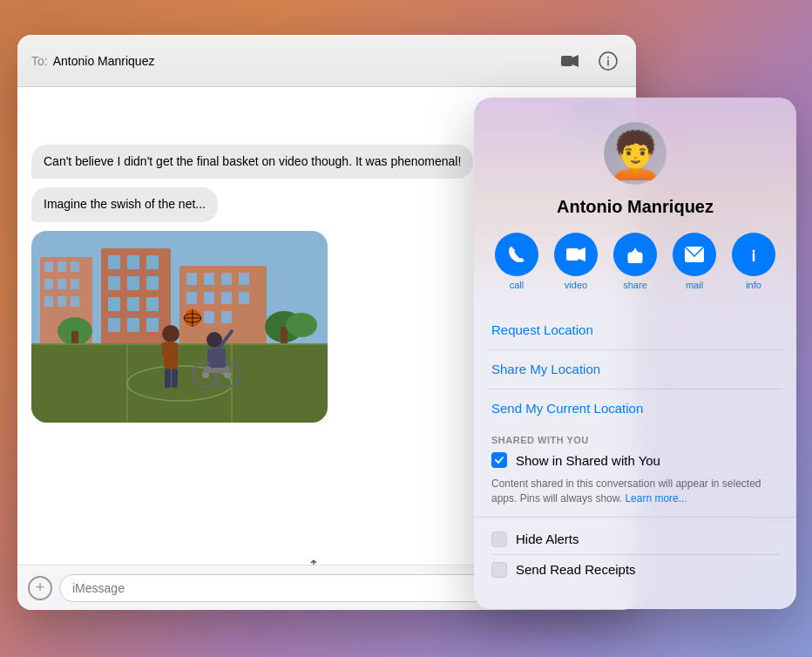 The width and height of the screenshot is (812, 657). What do you see at coordinates (694, 254) in the screenshot?
I see `mail-button` at bounding box center [694, 254].